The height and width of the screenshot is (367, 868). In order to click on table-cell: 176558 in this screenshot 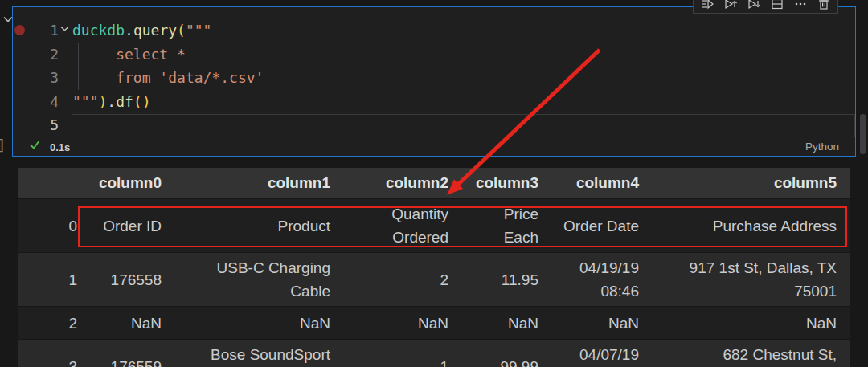, I will do `click(124, 279)`.